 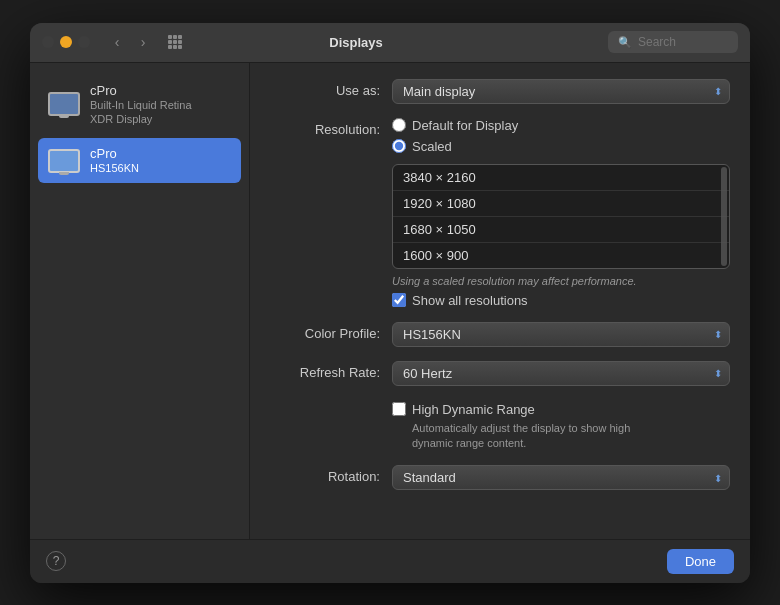 I want to click on resolution-label: Resolution:, so click(x=325, y=128).